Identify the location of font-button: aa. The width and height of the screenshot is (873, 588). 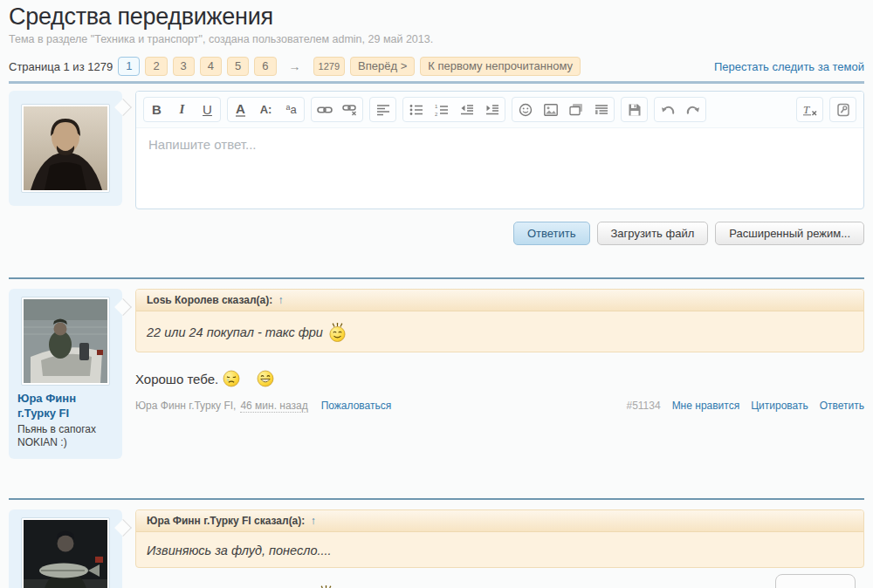
(292, 110).